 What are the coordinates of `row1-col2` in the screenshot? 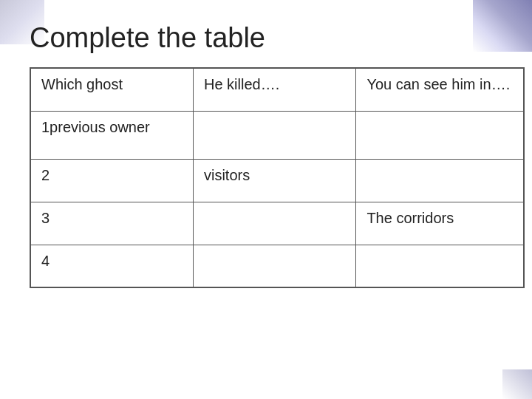 It's located at (274, 134).